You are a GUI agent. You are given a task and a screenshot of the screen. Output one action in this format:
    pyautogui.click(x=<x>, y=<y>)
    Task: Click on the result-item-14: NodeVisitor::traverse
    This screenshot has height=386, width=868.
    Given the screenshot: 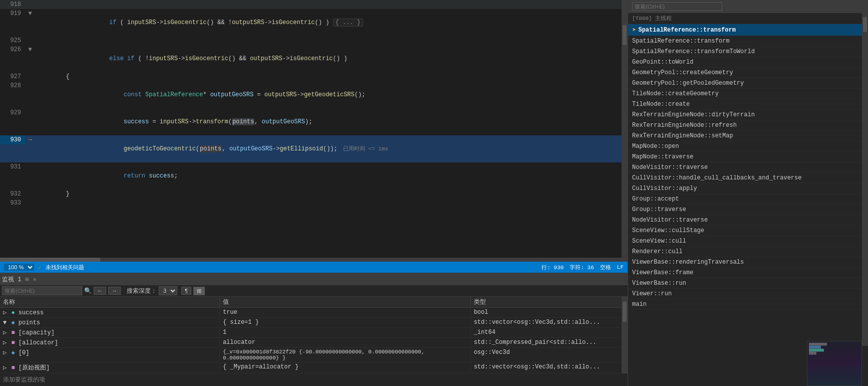 What is the action you would take?
    pyautogui.click(x=748, y=167)
    